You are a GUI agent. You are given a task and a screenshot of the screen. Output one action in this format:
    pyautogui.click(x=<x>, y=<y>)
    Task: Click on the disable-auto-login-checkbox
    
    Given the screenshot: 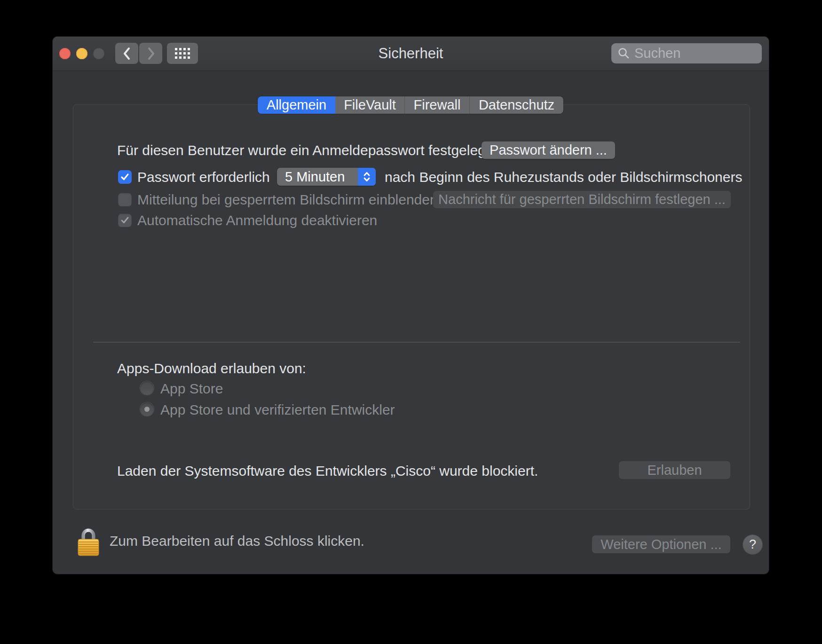 What is the action you would take?
    pyautogui.click(x=125, y=220)
    